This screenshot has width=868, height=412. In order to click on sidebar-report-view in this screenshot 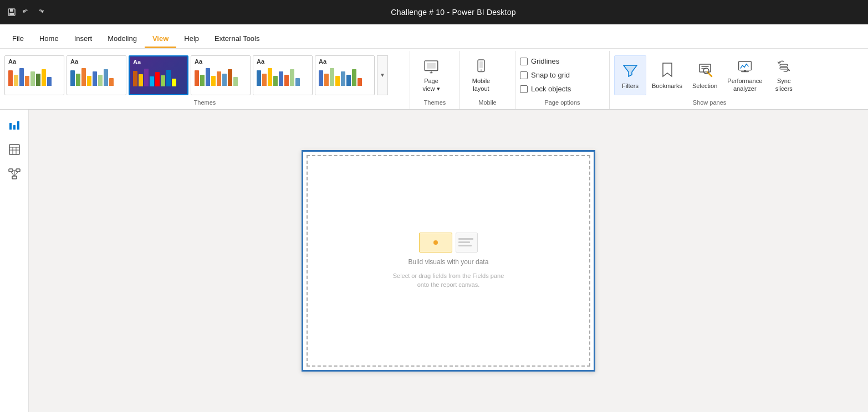, I will do `click(14, 125)`.